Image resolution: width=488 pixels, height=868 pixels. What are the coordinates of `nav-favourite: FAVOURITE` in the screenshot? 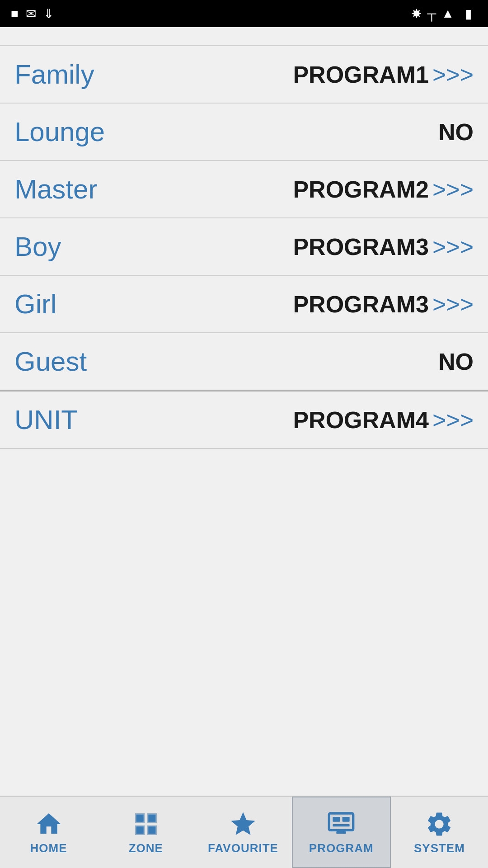 It's located at (243, 832).